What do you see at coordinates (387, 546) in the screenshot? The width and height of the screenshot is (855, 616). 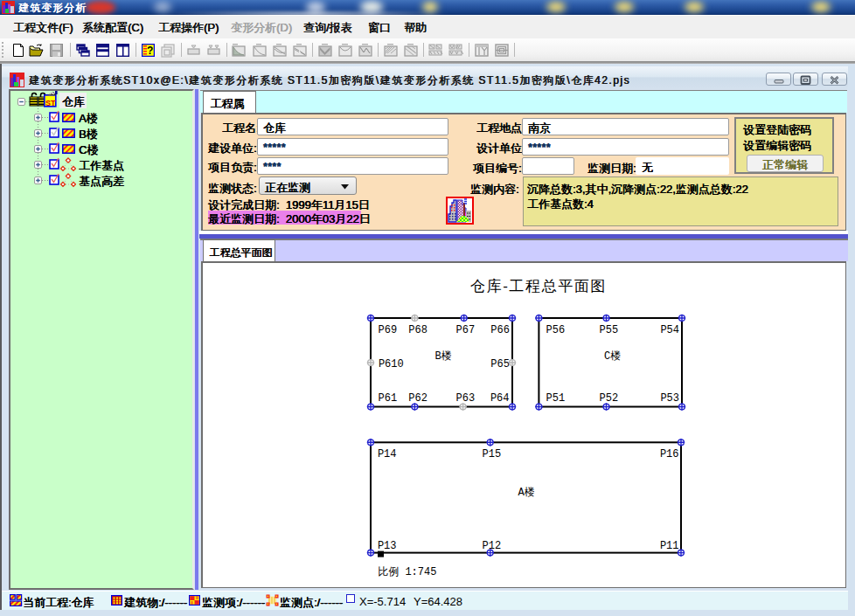 I see `svg-text: P13` at bounding box center [387, 546].